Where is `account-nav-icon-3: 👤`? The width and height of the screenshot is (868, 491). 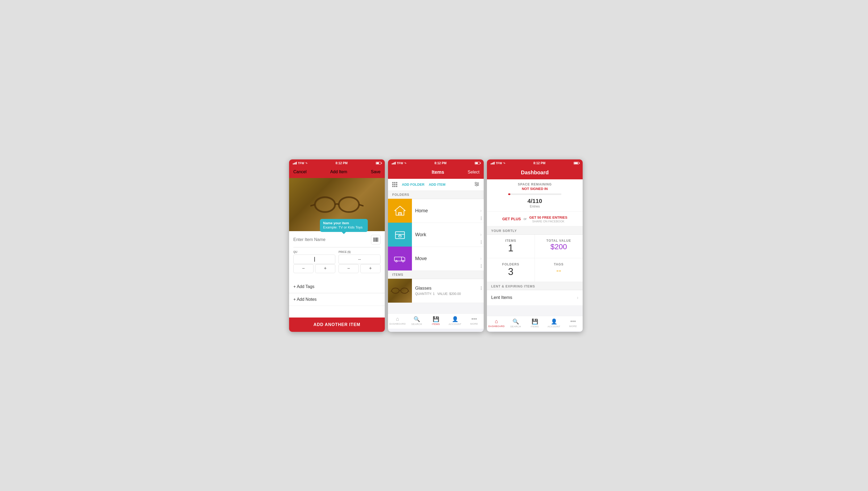
account-nav-icon-3: 👤 is located at coordinates (554, 322).